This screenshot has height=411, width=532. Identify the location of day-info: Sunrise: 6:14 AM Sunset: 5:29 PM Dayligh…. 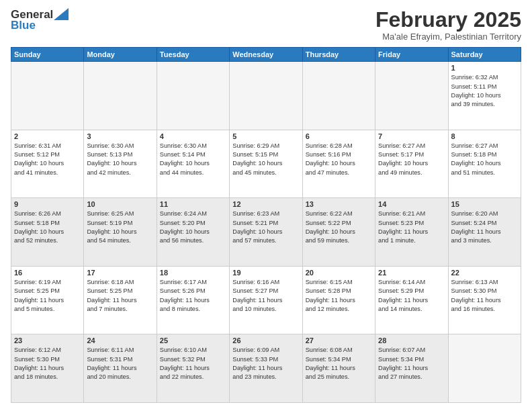
(411, 295).